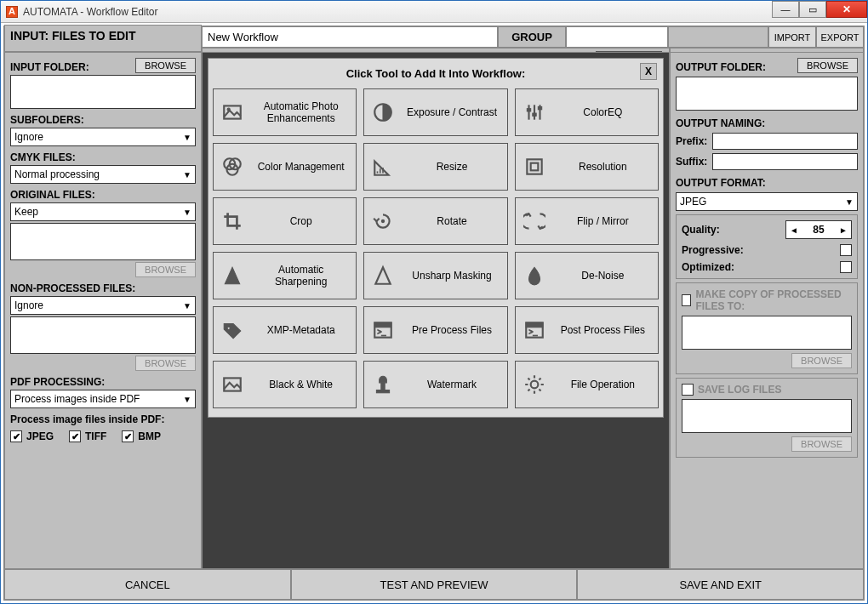 The width and height of the screenshot is (868, 604). What do you see at coordinates (103, 242) in the screenshot?
I see `original-files-path` at bounding box center [103, 242].